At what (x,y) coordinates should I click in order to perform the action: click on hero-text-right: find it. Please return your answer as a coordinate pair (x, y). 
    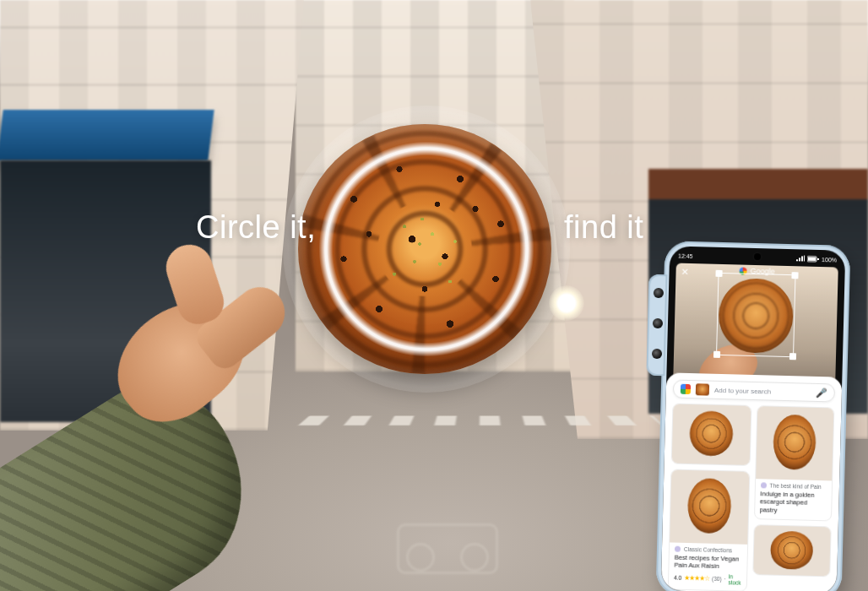
    Looking at the image, I should click on (604, 228).